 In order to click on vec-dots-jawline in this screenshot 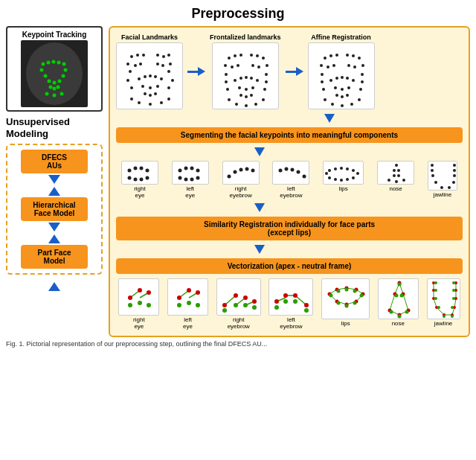, I will do `click(443, 299)`.